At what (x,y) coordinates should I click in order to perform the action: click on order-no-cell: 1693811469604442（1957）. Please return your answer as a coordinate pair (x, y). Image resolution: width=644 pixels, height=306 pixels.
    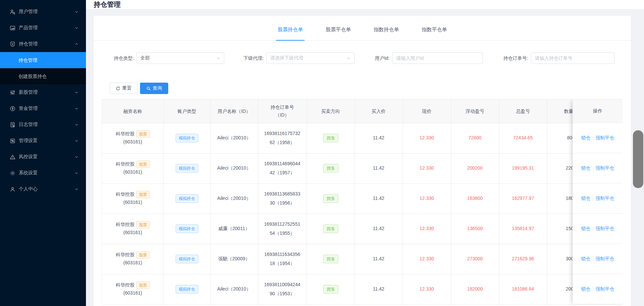
    Looking at the image, I should click on (282, 168).